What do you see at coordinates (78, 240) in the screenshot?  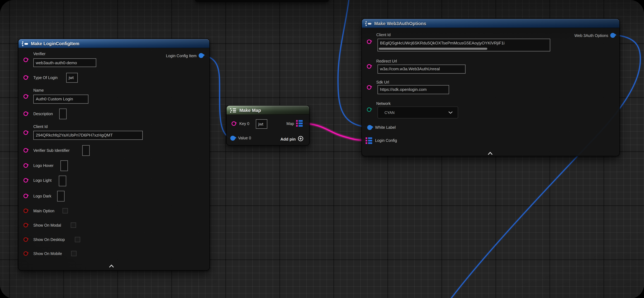 I see `show-on-desktop-checkbox` at bounding box center [78, 240].